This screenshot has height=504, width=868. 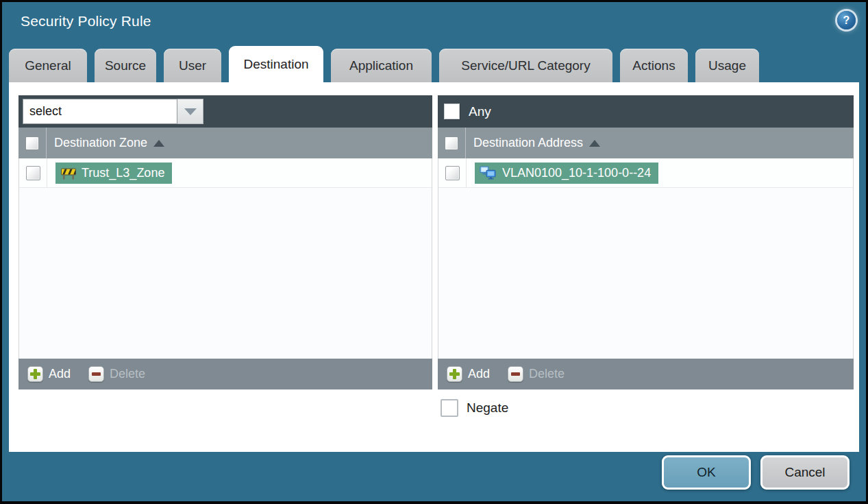 What do you see at coordinates (488, 173) in the screenshot?
I see `network-icon` at bounding box center [488, 173].